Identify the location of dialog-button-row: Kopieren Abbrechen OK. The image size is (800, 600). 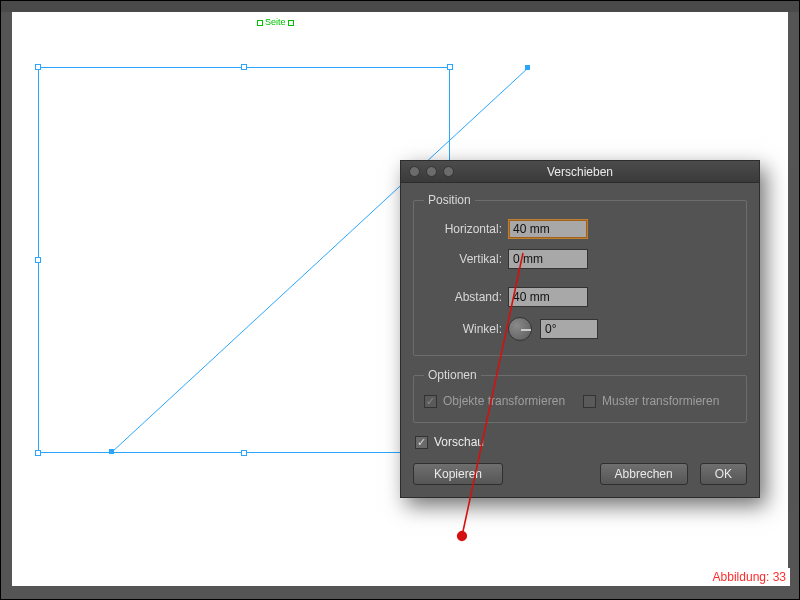
(580, 474).